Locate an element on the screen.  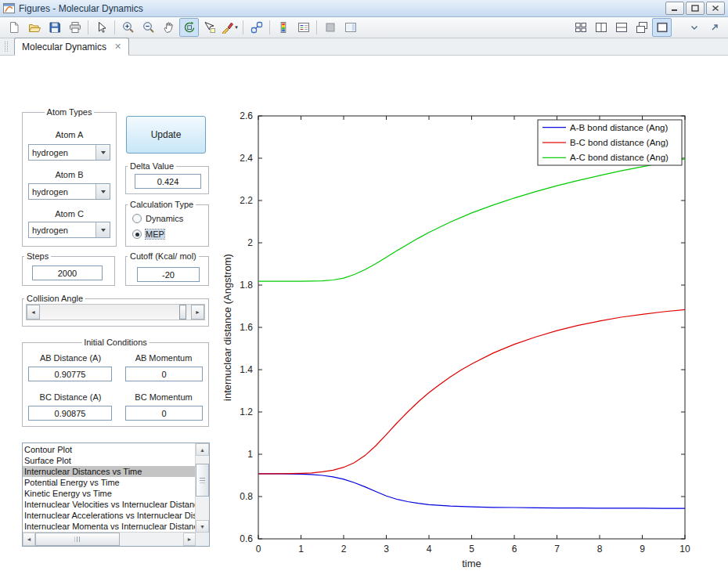
tab-close-icon: ✕ is located at coordinates (117, 47).